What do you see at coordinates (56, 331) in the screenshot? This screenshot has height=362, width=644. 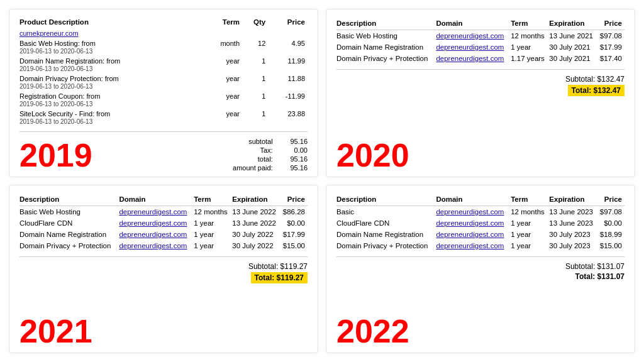 I see `year-2021: 2021` at bounding box center [56, 331].